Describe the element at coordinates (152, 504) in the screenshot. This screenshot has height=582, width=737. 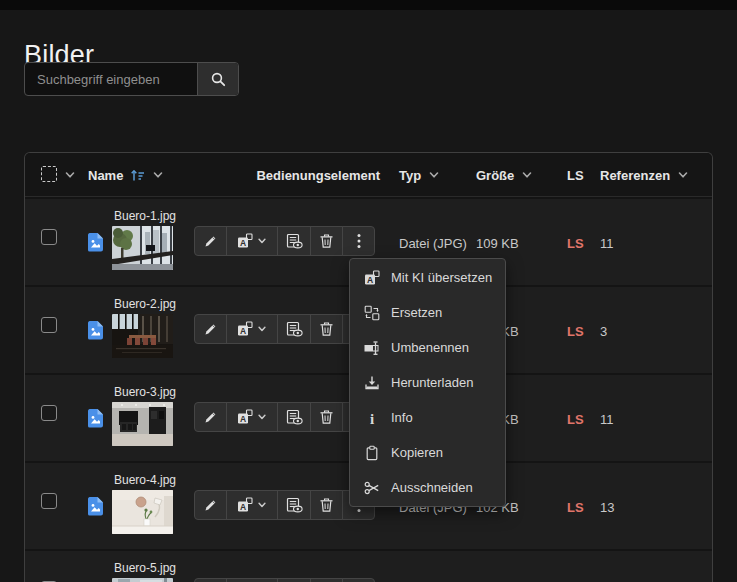
I see `file-name-cell: Buero-4.jpg` at that location.